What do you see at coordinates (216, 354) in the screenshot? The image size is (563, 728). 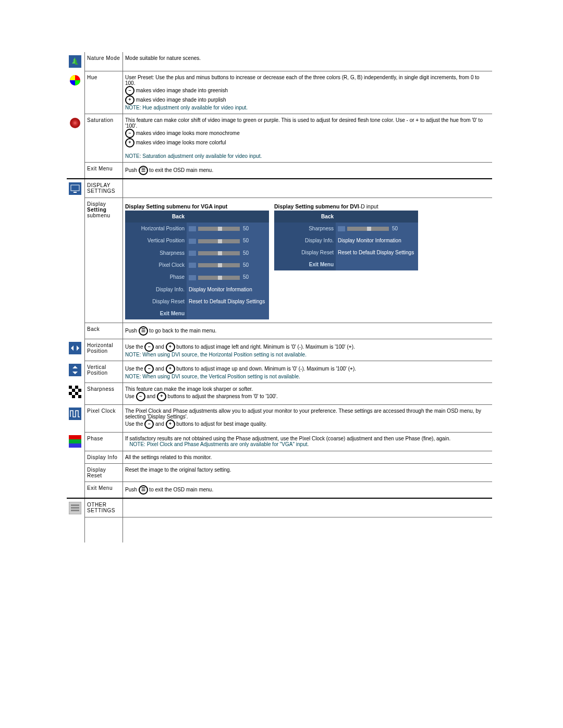 I see `hpos-note: NOTE: When using DVI source, the Horizon…` at bounding box center [216, 354].